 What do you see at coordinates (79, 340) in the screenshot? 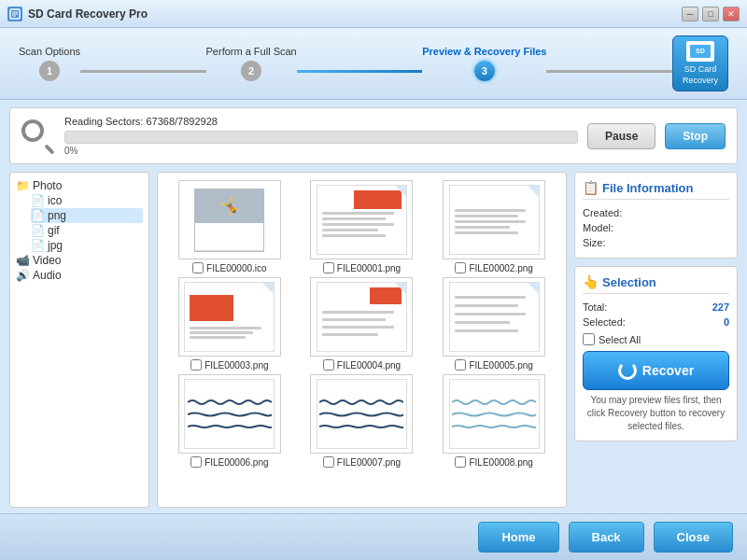
I see `file-tree: 📁 Photo 📄 ico 📄 png 📄 gif 📄 jpg 📹 Vi` at bounding box center [79, 340].